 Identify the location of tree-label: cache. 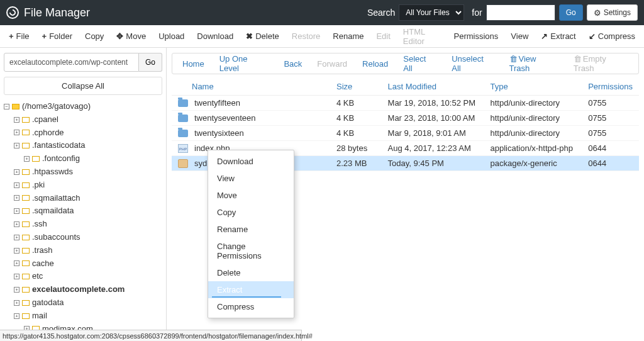
(43, 264).